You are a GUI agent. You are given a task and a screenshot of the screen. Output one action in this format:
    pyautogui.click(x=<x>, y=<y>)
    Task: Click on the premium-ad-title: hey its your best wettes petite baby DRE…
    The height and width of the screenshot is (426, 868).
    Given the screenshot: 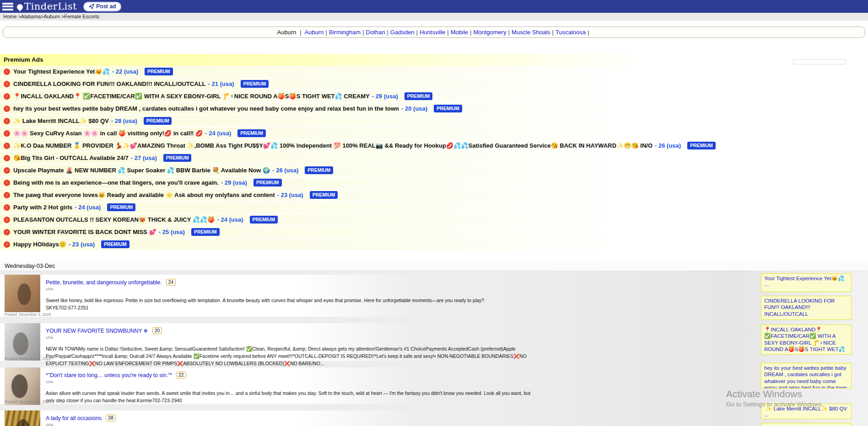 What is the action you would take?
    pyautogui.click(x=206, y=109)
    